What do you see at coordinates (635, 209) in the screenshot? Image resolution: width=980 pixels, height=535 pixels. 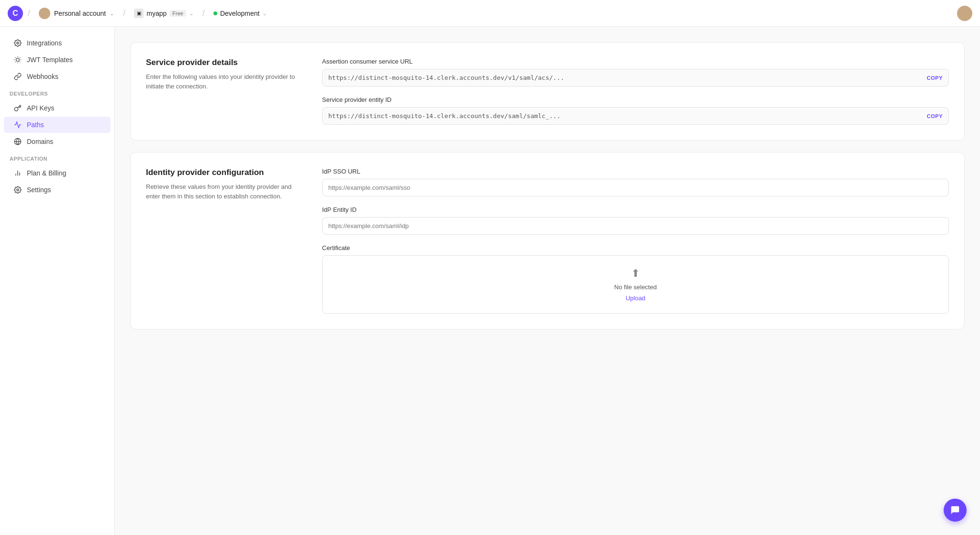 I see `entity-id-input-label: IdP Entity ID` at bounding box center [635, 209].